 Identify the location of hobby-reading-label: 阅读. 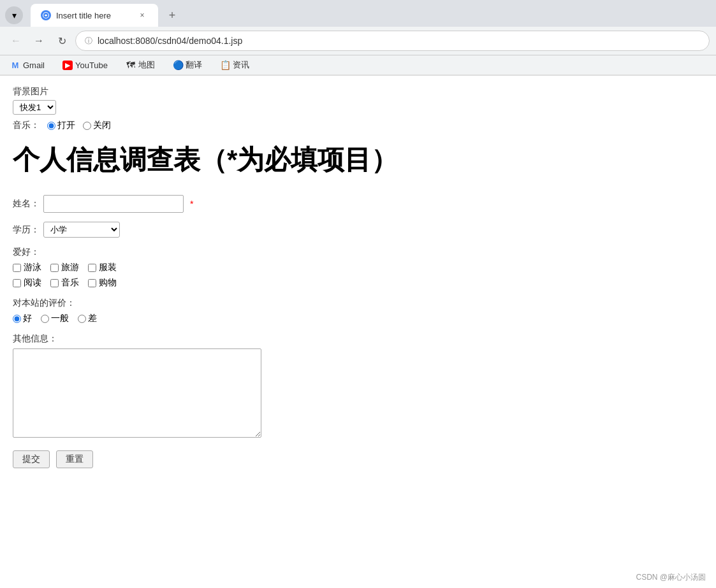
(33, 283).